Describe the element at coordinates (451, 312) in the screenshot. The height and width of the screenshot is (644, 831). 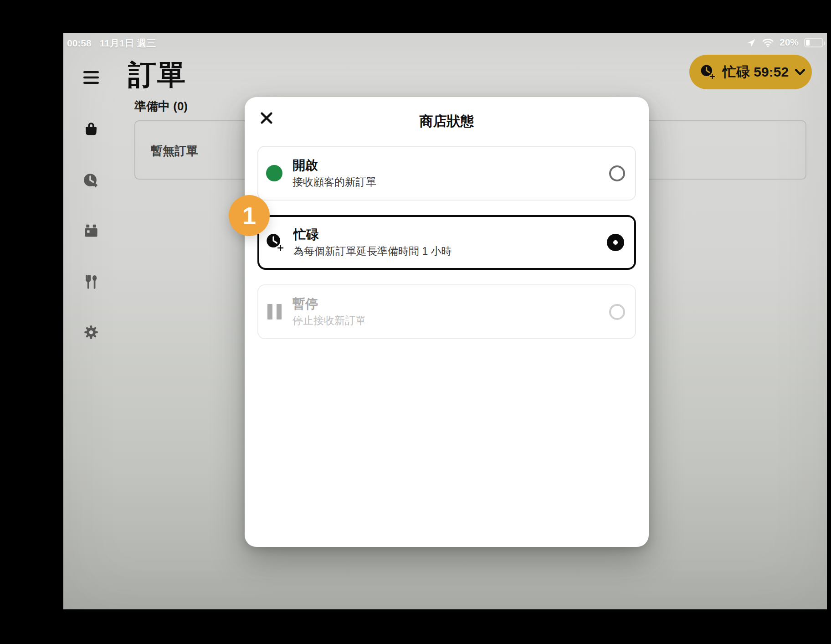
I see `option-pause-text: 暫停 停止接收新訂單` at that location.